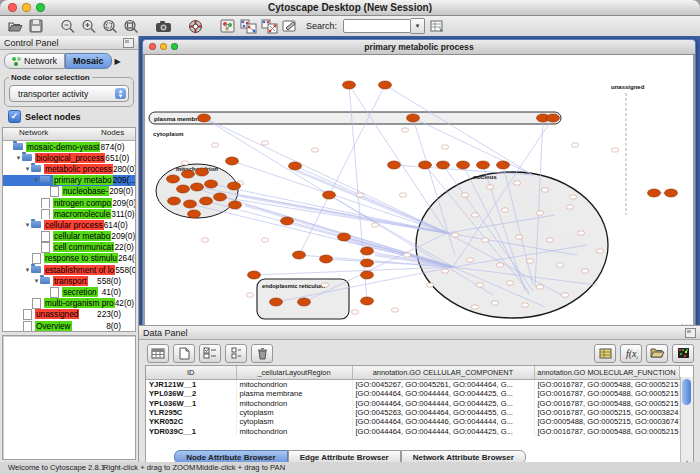 The width and height of the screenshot is (700, 474). Describe the element at coordinates (606, 422) in the screenshot. I see `table-cell: [GO:0005488, GO:0005215, GO:0003674]` at that location.